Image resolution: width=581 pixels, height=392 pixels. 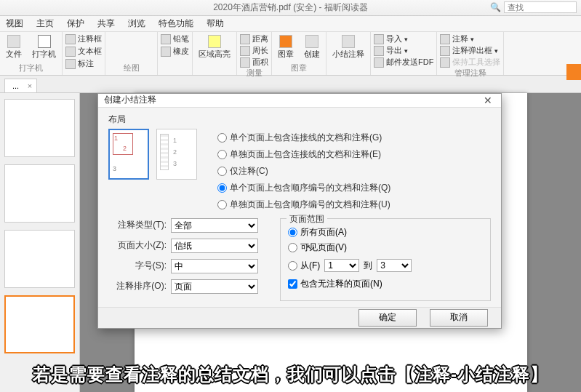 I want to click on dialog-titlebar: 创建小结注释 ✕, so click(x=300, y=100).